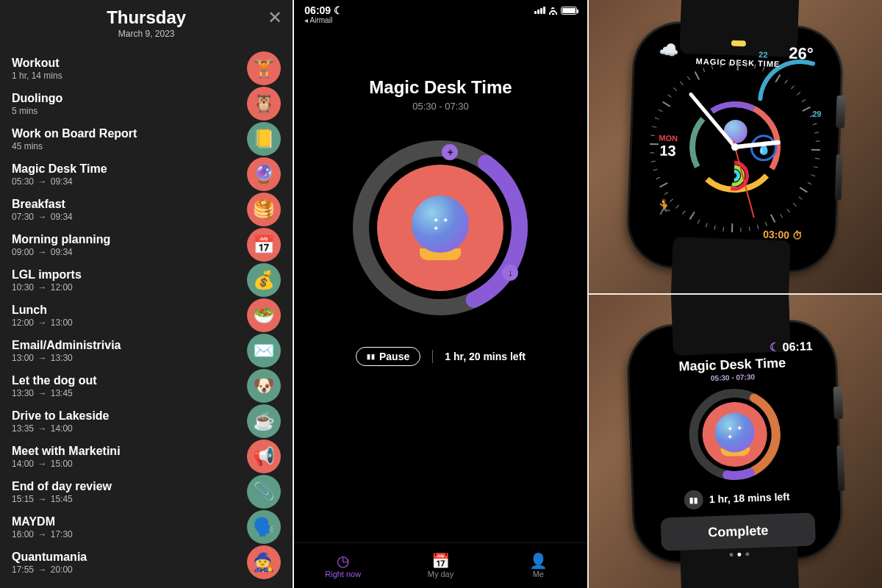 Image resolution: width=882 pixels, height=588 pixels. What do you see at coordinates (440, 8) in the screenshot?
I see `status-bar: 06:09 ☾` at bounding box center [440, 8].